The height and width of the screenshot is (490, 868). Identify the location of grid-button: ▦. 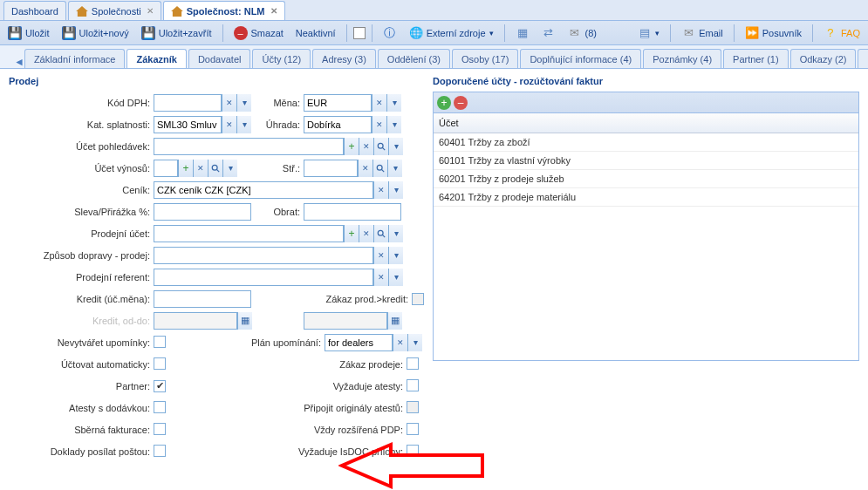
(523, 33).